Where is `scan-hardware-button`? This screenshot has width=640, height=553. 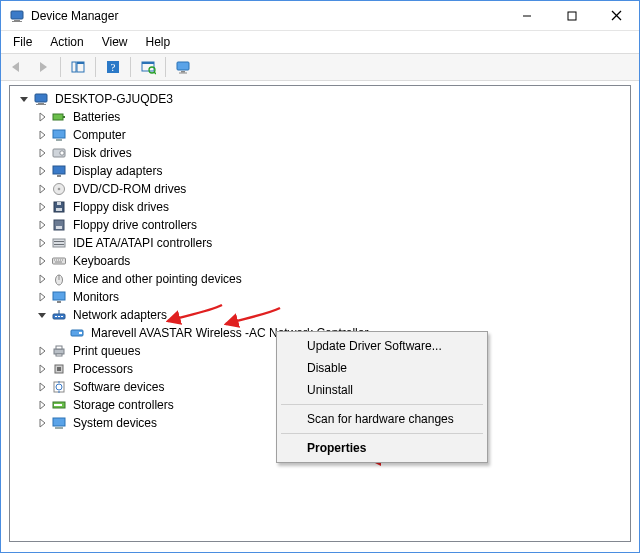
scan-hardware-button is located at coordinates (148, 67).